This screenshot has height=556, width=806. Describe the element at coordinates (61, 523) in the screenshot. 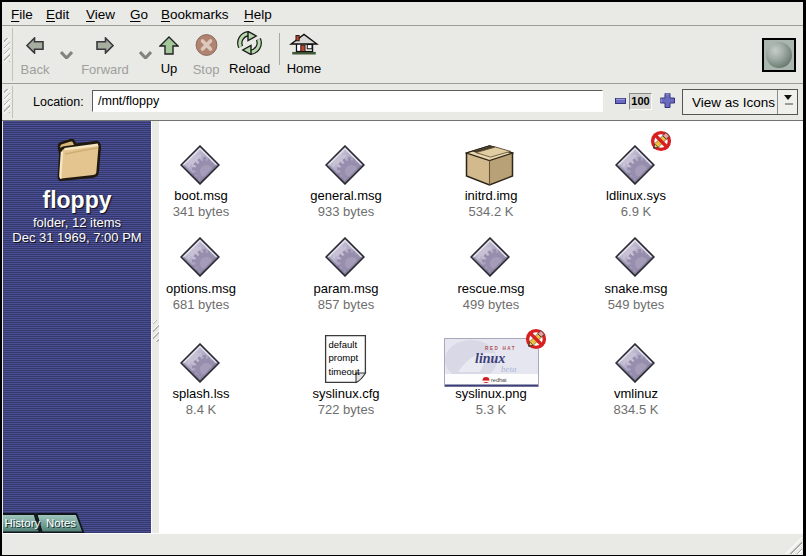

I see `svg-text: Notes` at that location.